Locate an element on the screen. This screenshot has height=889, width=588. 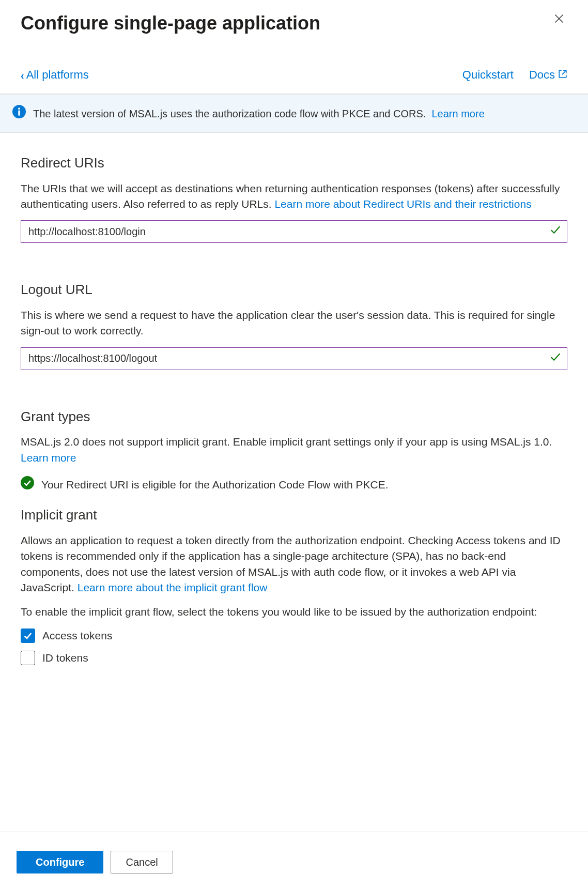
page-title: Configure single-page application is located at coordinates (171, 23).